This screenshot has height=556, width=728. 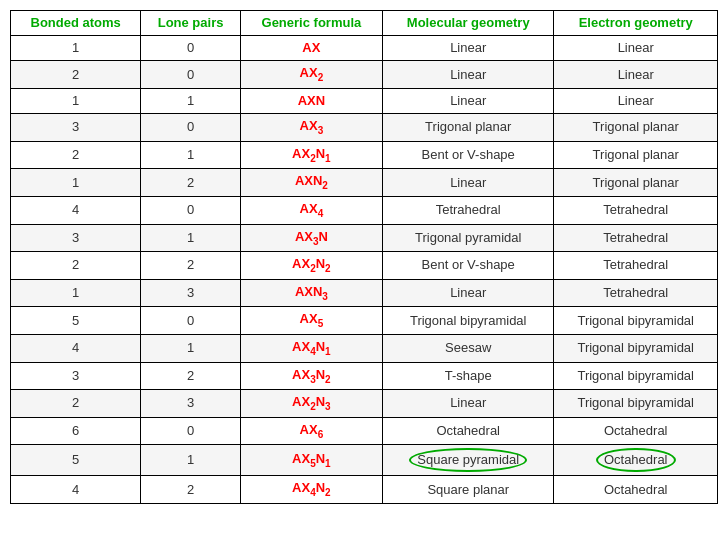 What do you see at coordinates (364, 128) in the screenshot?
I see `table-row: 30AX3Trigonal planarTrigonal planar` at bounding box center [364, 128].